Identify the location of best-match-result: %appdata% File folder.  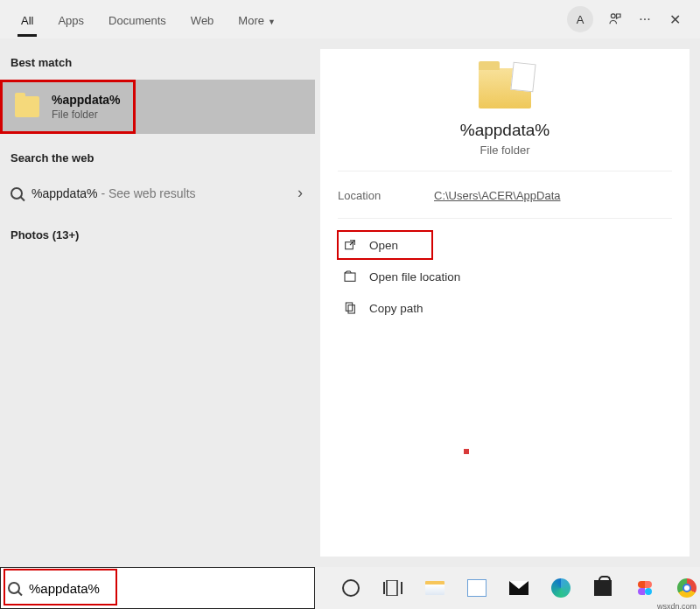
(158, 107).